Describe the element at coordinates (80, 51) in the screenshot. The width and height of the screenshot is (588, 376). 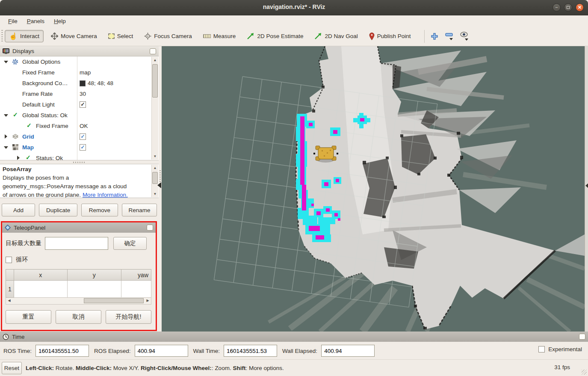
I see `displays-panel-header: Displays` at that location.